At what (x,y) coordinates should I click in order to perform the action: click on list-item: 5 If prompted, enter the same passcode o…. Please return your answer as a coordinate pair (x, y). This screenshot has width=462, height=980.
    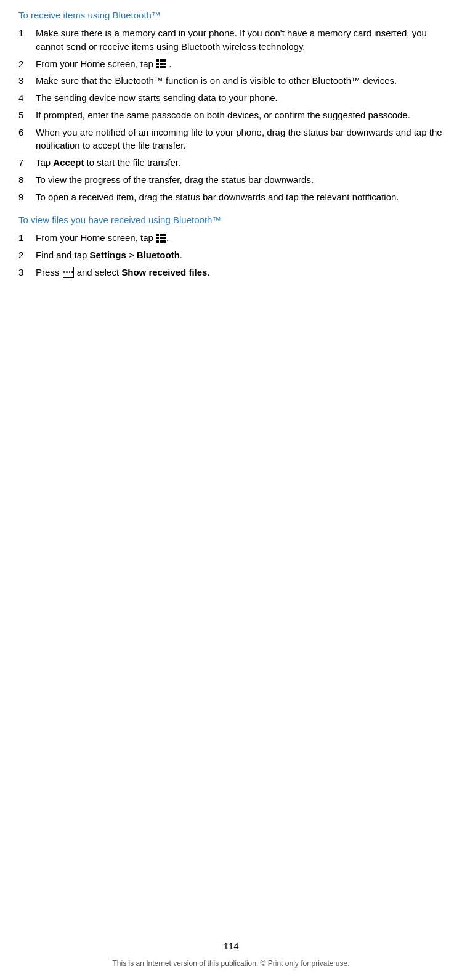
    Looking at the image, I should click on (231, 115).